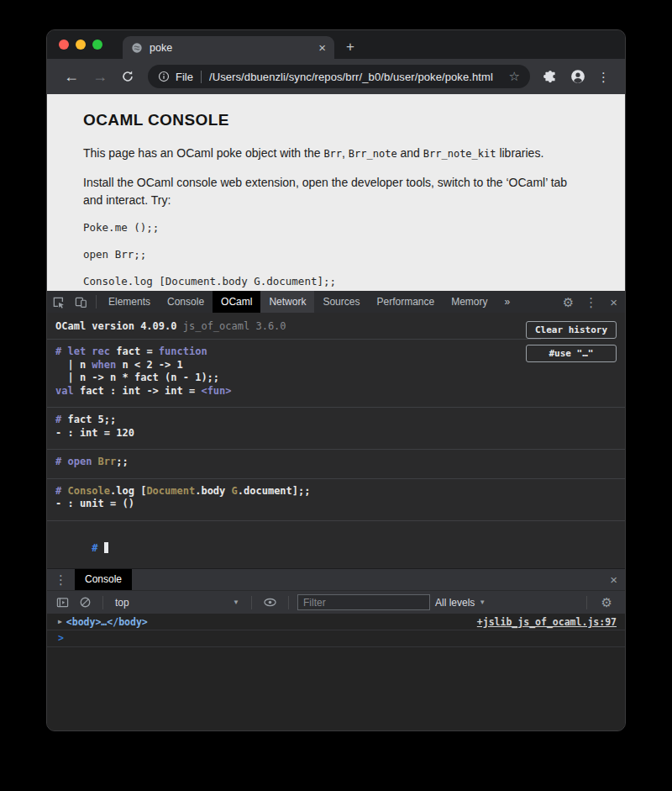  Describe the element at coordinates (95, 504) in the screenshot. I see `text-token: - : unit = ()` at that location.